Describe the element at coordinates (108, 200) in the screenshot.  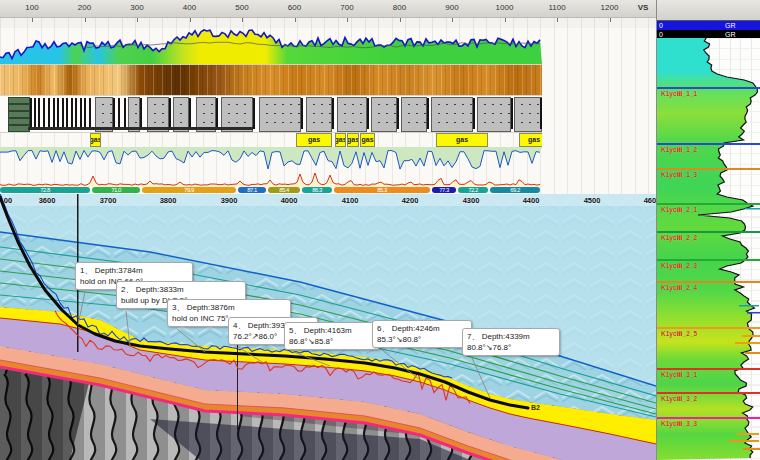
I see `depth-ruler-label: 3700` at that location.